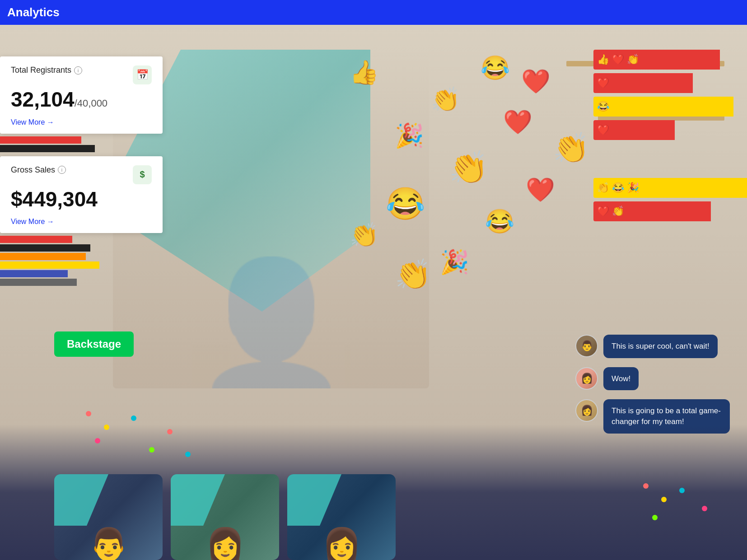 The image size is (747, 560). What do you see at coordinates (341, 544) in the screenshot?
I see `thumb-3-person: 👩` at bounding box center [341, 544].